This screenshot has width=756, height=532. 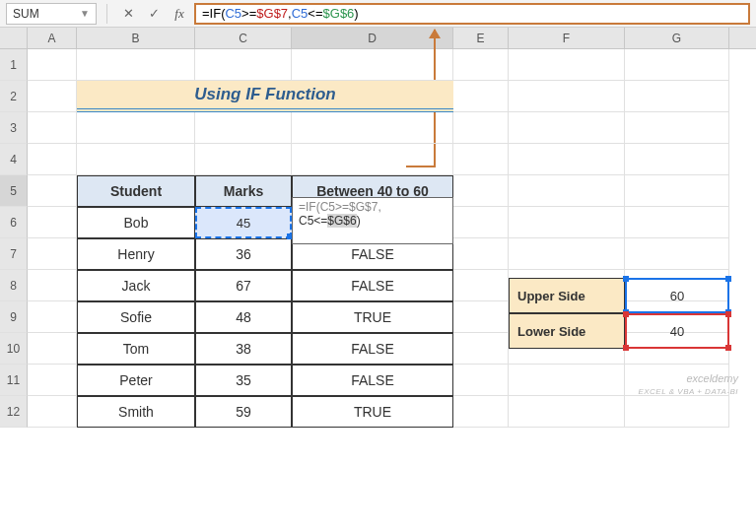 What do you see at coordinates (14, 160) in the screenshot?
I see `row-header: 4` at bounding box center [14, 160].